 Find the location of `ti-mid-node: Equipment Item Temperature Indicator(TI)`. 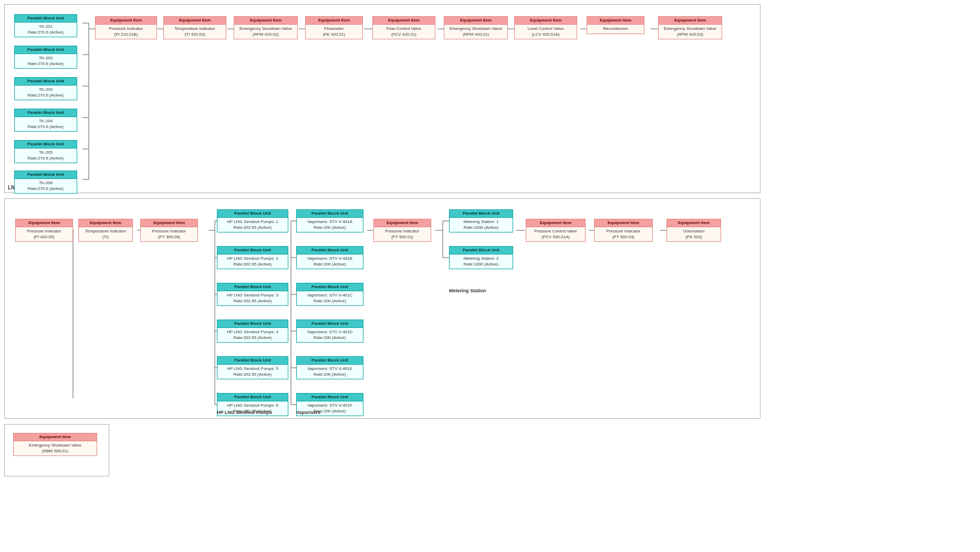

ti-mid-node: Equipment Item Temperature Indicator(TI) is located at coordinates (106, 230).